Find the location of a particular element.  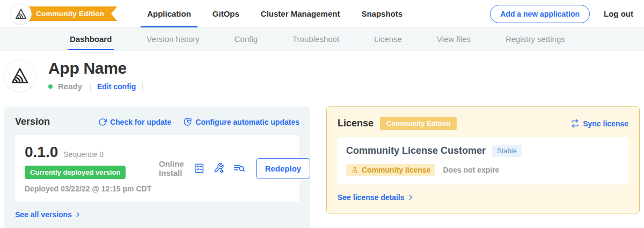

sync-arrows-icon is located at coordinates (575, 124).